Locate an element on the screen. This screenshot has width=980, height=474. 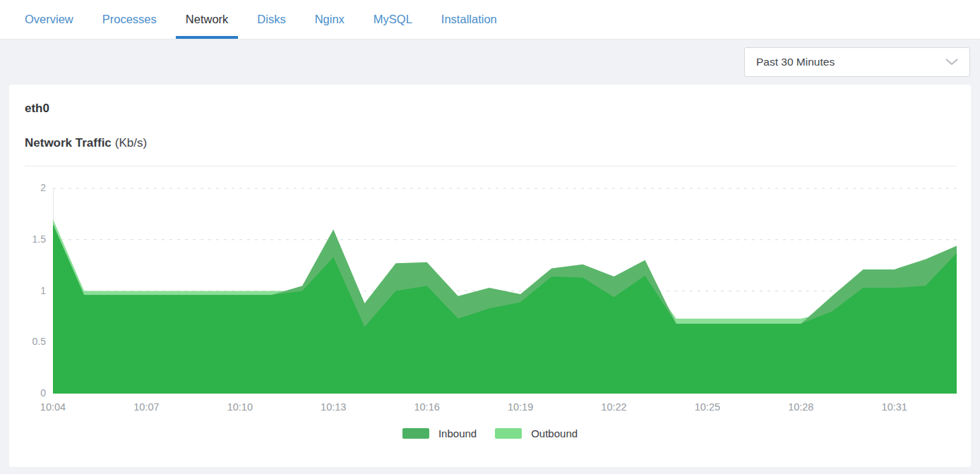
x-axis-label: 10:13 is located at coordinates (333, 407).